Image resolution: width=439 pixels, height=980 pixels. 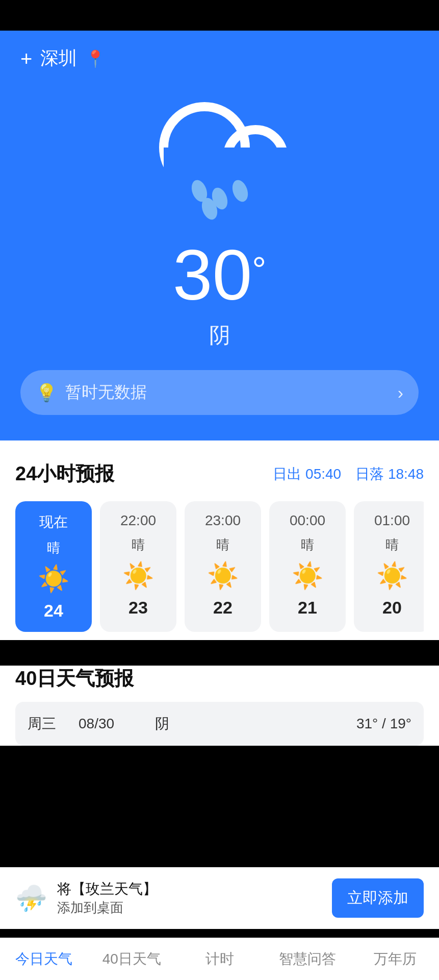 I want to click on hour-temp-0: 24, so click(x=54, y=610).